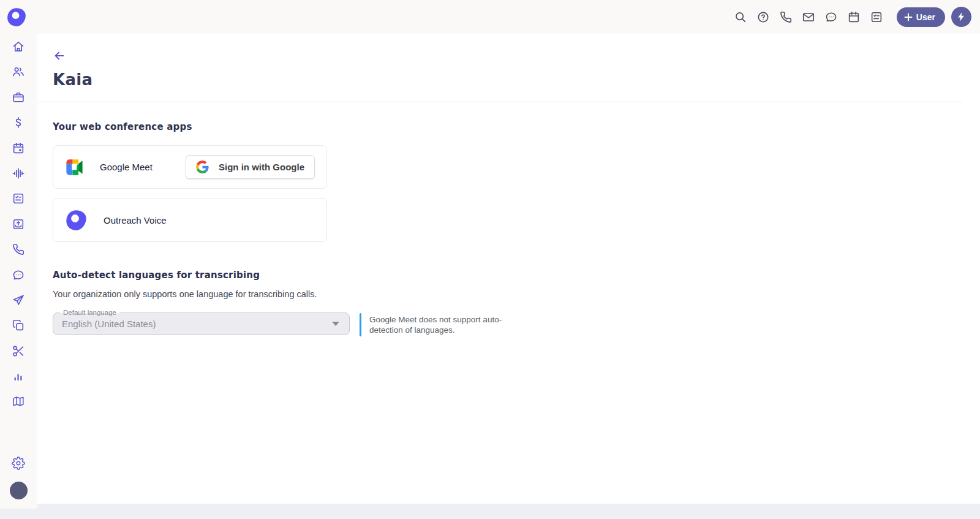 This screenshot has height=519, width=980. I want to click on google-meet-card: Google Meet Sign in with Google, so click(190, 167).